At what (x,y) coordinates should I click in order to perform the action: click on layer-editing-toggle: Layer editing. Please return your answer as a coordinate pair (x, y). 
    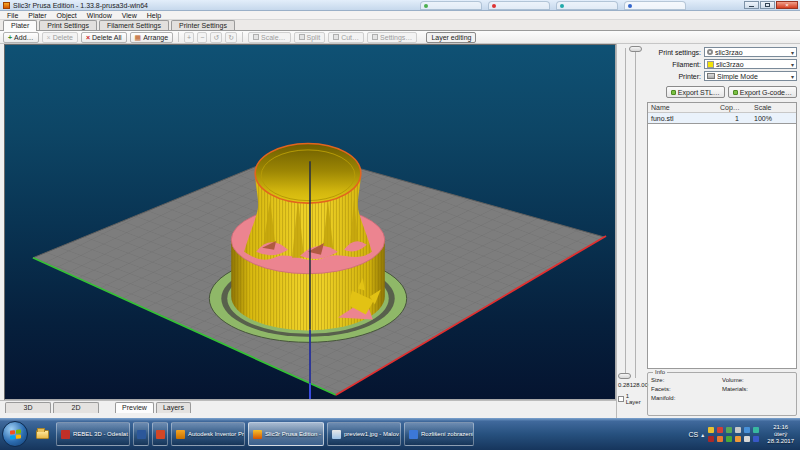
    Looking at the image, I should click on (451, 38).